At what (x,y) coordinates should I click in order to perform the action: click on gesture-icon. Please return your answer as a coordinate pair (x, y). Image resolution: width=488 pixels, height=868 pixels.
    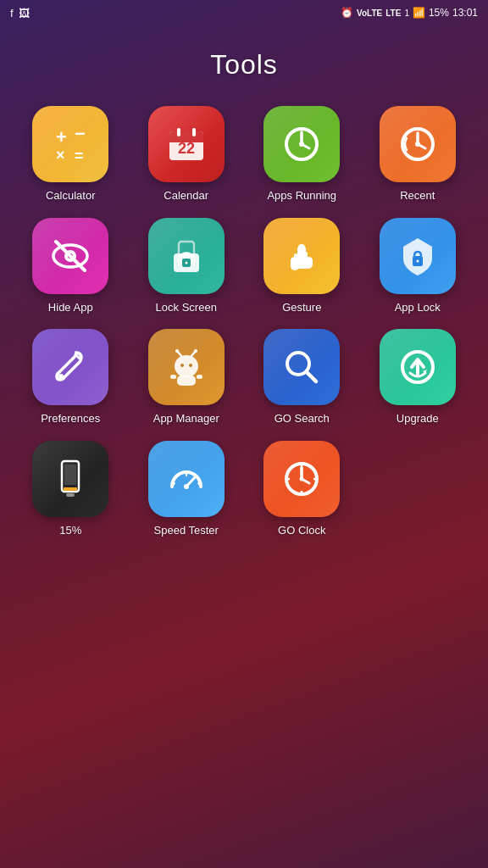
    Looking at the image, I should click on (302, 256).